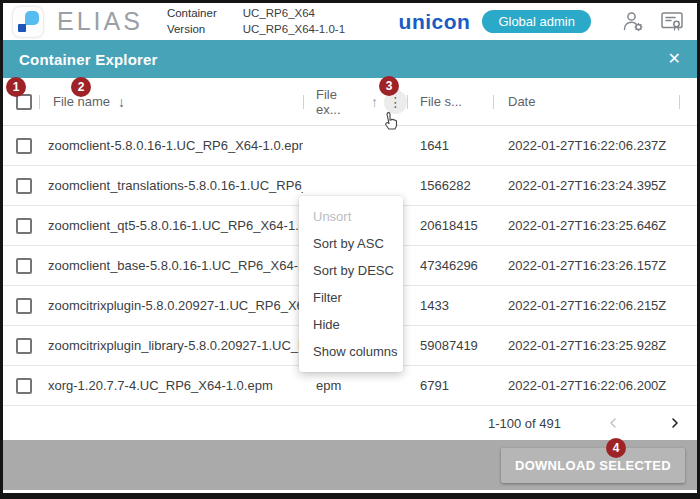 This screenshot has height=499, width=700. What do you see at coordinates (595, 346) in the screenshot?
I see `cell-date: 2022-01-27T16:23:25.928Z` at bounding box center [595, 346].